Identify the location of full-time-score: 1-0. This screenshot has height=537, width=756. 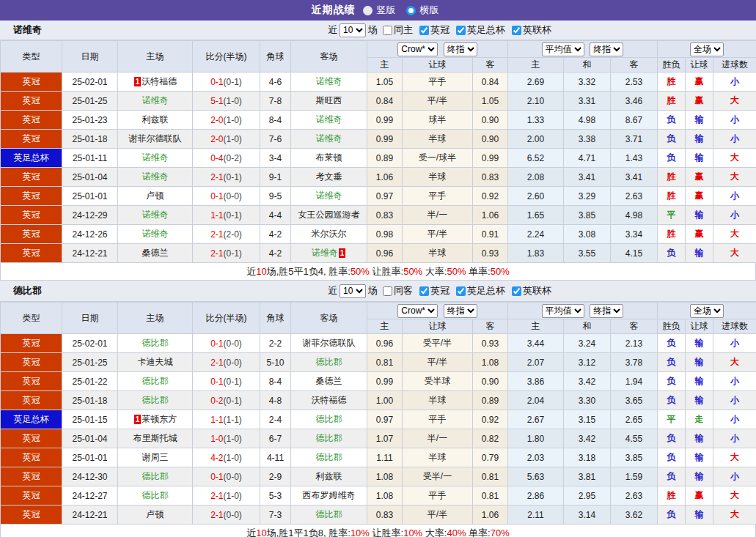
(217, 439).